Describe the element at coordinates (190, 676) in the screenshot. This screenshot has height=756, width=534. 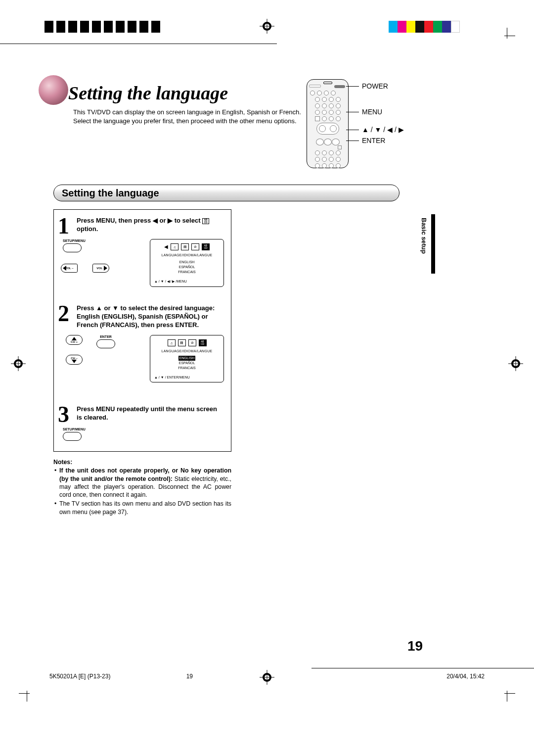
I see `footer-mid: 19` at that location.